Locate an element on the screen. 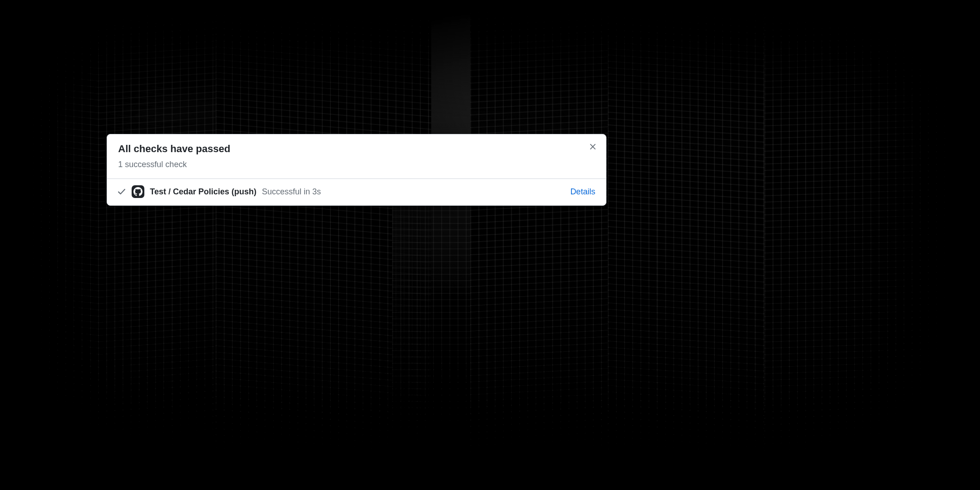  modal-subtitle: 1 successful check is located at coordinates (357, 164).